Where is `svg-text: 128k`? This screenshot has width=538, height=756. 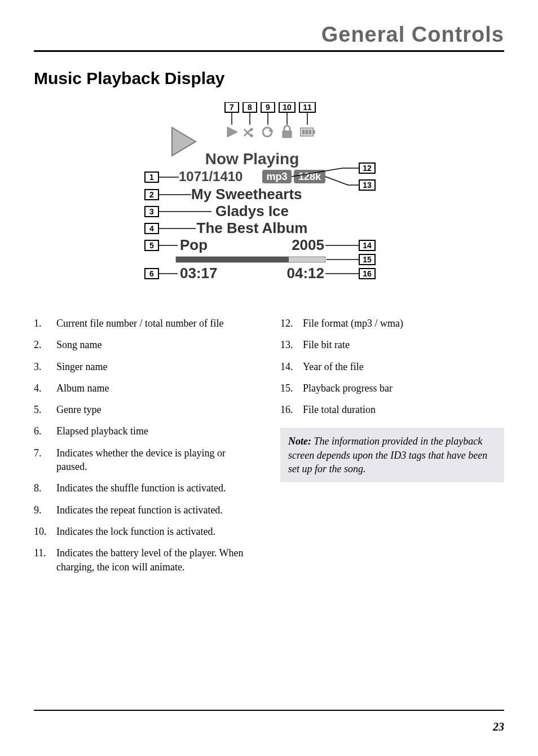 svg-text: 128k is located at coordinates (310, 177).